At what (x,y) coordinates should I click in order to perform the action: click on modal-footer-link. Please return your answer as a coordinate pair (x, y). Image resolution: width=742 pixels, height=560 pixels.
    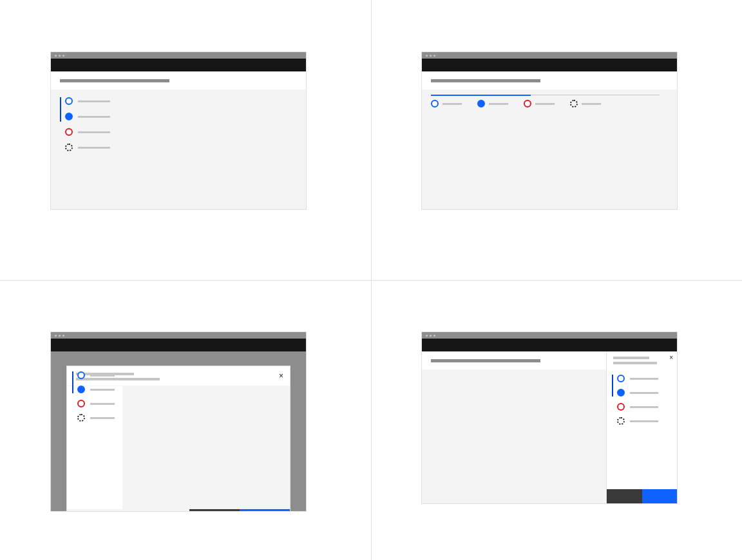
    Looking at the image, I should click on (128, 510).